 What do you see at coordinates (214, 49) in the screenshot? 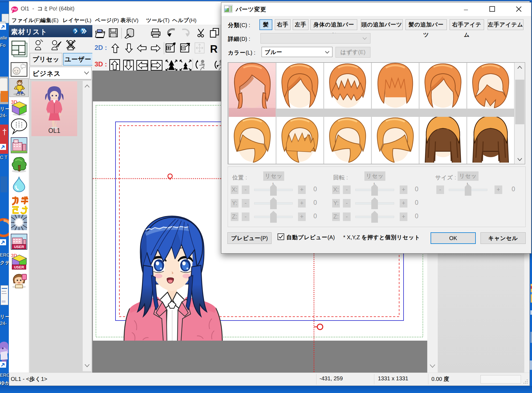
I see `svg-text: R` at bounding box center [214, 49].